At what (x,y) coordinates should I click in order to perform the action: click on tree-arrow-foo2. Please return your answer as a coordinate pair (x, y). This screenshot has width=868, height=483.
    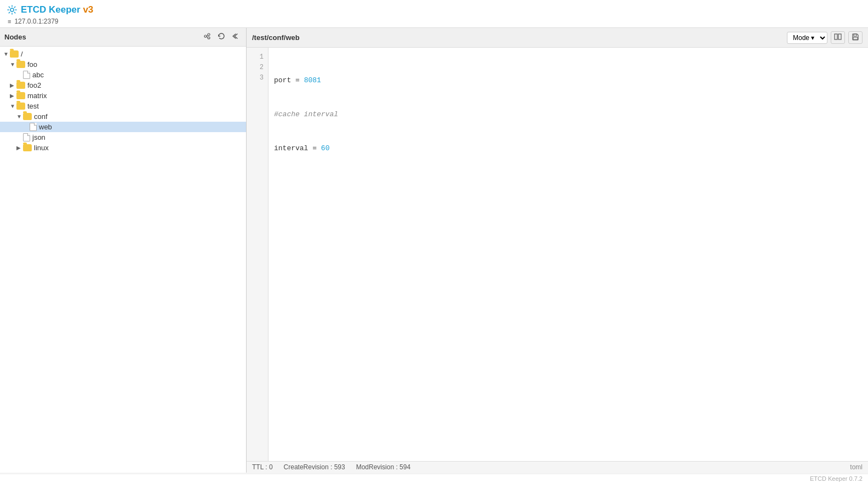
    Looking at the image, I should click on (13, 86).